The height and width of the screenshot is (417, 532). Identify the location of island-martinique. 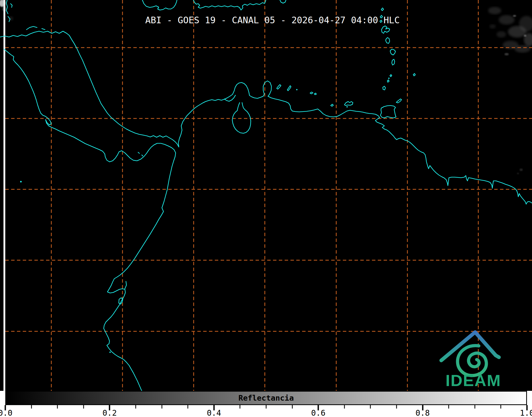
(393, 52).